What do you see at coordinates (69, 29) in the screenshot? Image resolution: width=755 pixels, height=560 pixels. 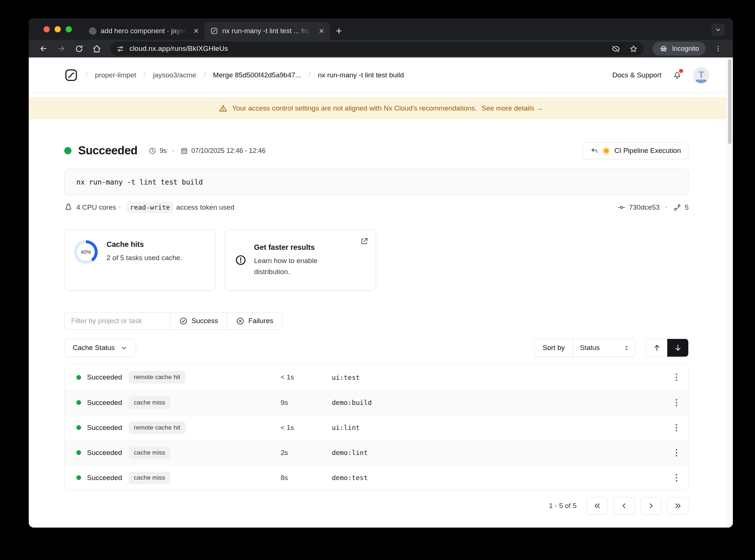 I see `zoom-window-button` at bounding box center [69, 29].